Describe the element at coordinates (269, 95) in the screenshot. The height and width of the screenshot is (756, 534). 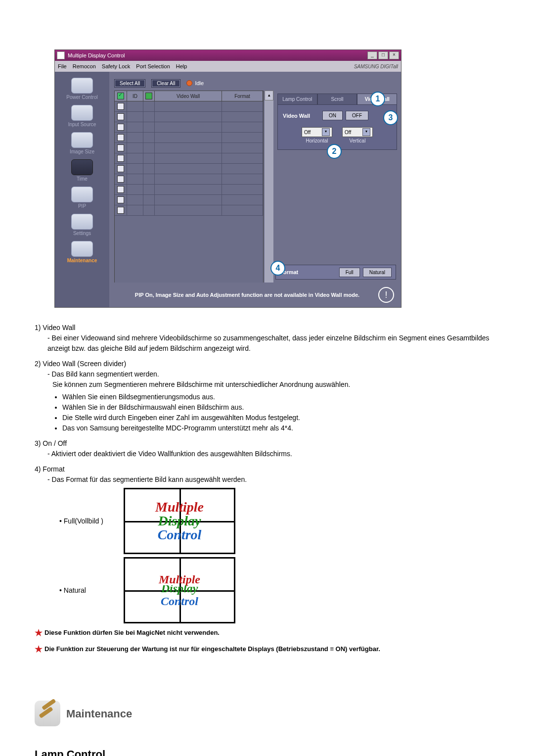
I see `scroll-up-icon: ▴` at that location.